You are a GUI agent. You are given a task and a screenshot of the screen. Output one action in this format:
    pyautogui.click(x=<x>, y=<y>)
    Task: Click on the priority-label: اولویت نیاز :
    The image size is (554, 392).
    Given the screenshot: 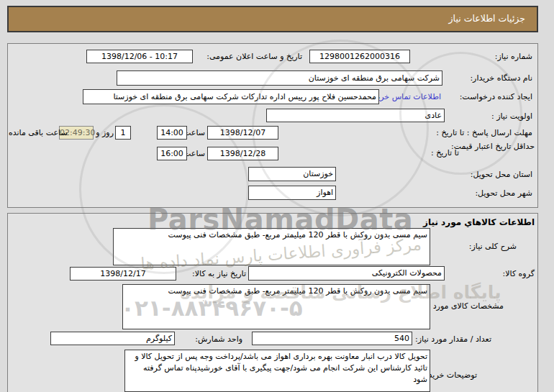 What is the action you would take?
    pyautogui.click(x=512, y=117)
    